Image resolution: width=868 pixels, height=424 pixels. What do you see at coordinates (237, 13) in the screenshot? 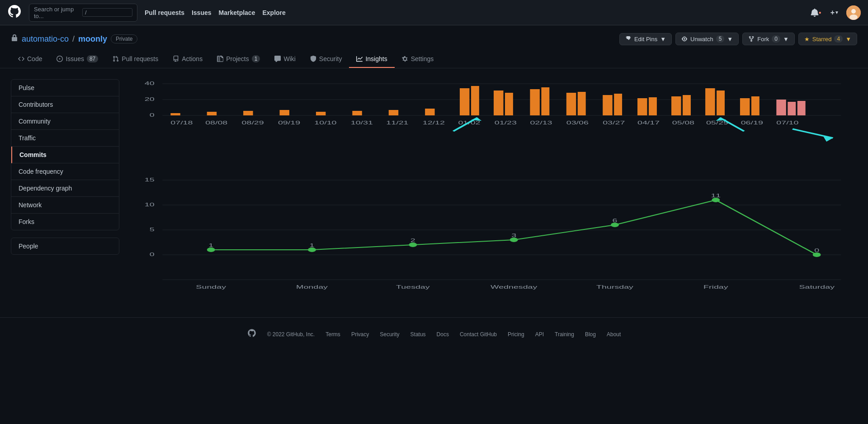
I see `marketplace-link: Marketplace` at bounding box center [237, 13].